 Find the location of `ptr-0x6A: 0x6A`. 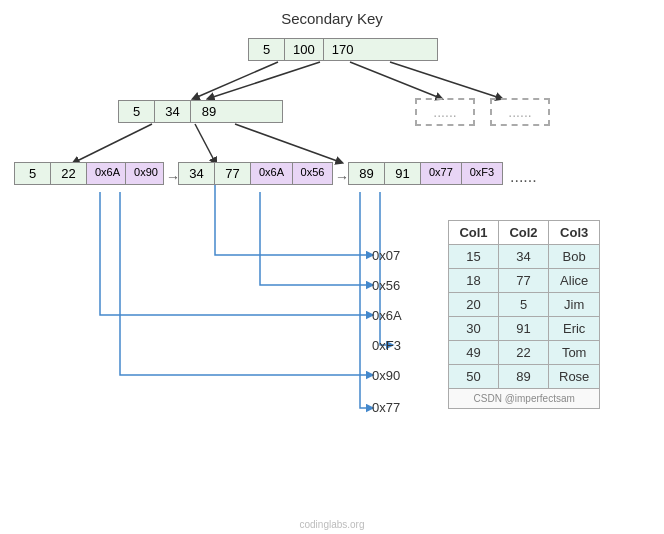

ptr-0x6A: 0x6A is located at coordinates (387, 316).